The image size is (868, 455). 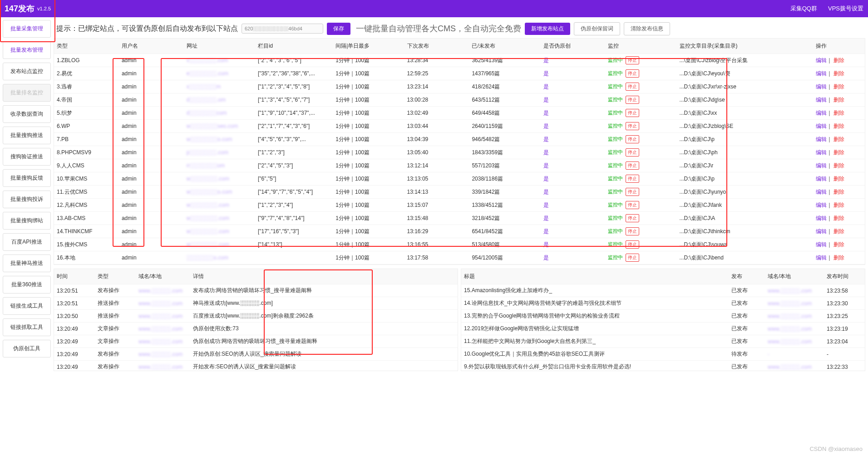 I want to click on add-site-button: 新增发布站点, so click(x=547, y=29).